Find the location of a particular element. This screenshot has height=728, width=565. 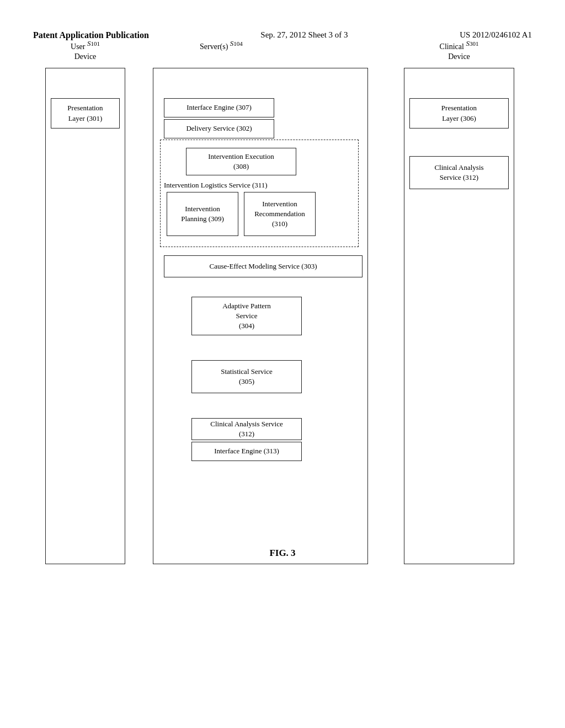

interface-engine-313-label: Interface Engine (313) is located at coordinates (247, 451).